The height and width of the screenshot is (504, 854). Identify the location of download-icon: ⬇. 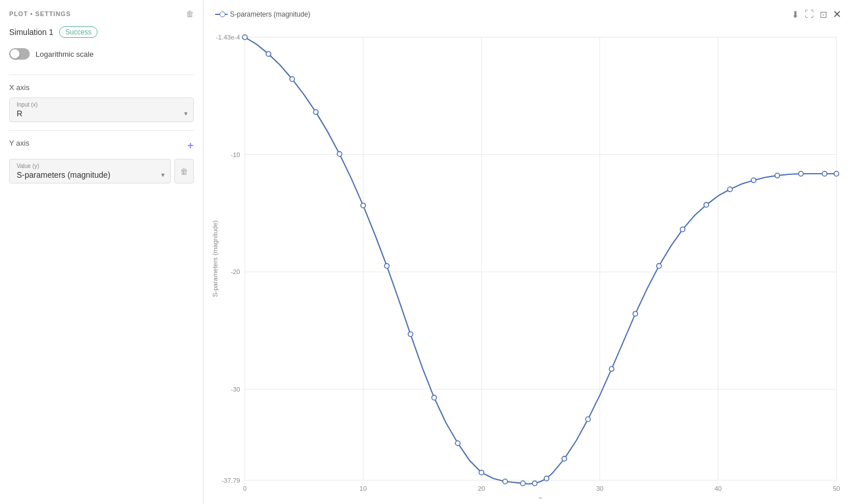
(795, 15).